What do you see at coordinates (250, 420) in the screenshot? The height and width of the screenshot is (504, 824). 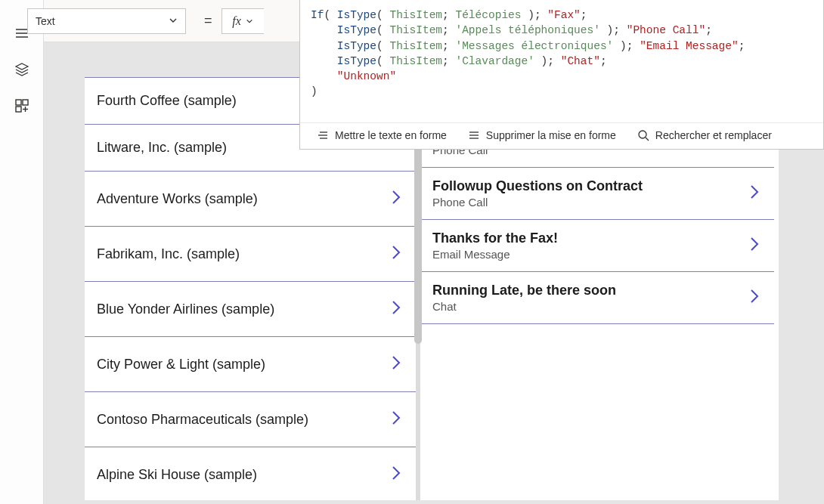 I see `gallery-item: Contoso Pharmaceuticals (sample)` at bounding box center [250, 420].